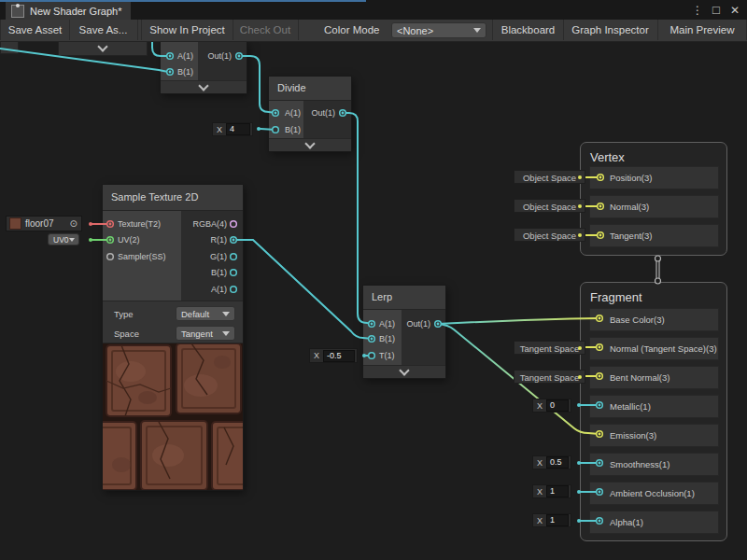 This screenshot has width=747, height=560. I want to click on vertex-row-tangent: Tangent(3), so click(654, 235).